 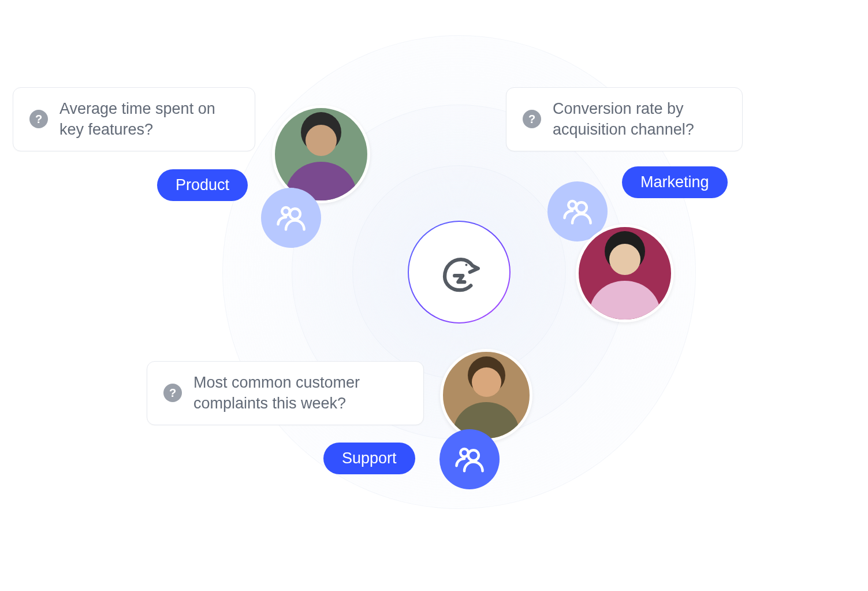 I want to click on team-pill-support: Support, so click(x=370, y=459).